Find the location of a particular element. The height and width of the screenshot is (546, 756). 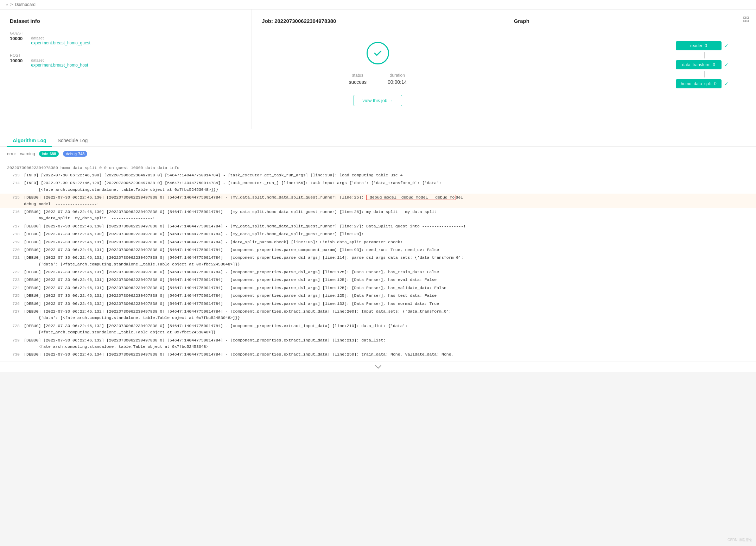

line-num-716: 716 is located at coordinates (13, 215).